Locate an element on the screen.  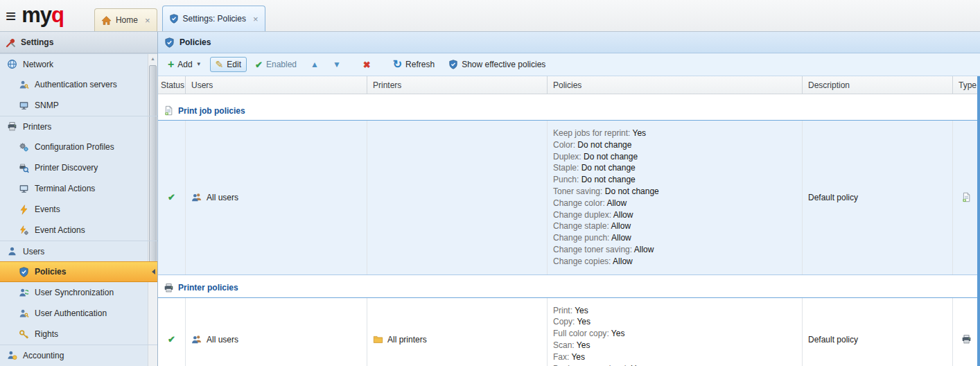
printers-cell-value: All printers is located at coordinates (408, 340).